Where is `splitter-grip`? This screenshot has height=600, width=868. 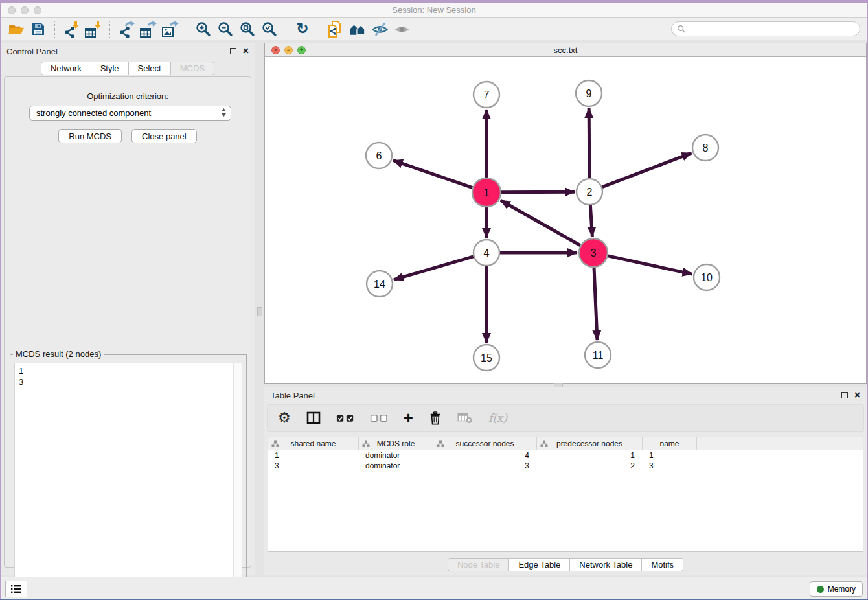
splitter-grip is located at coordinates (260, 312).